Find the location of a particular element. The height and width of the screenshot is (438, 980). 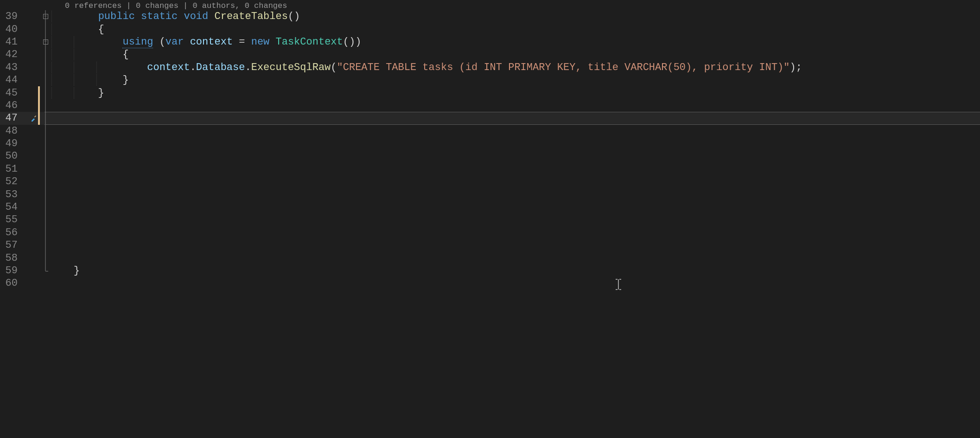

code-line: 49 is located at coordinates (490, 144).